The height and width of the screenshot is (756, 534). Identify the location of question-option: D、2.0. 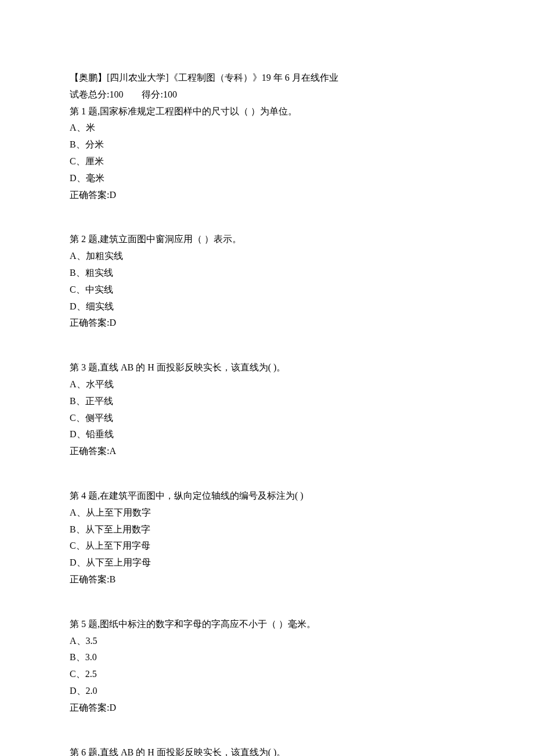
(267, 691).